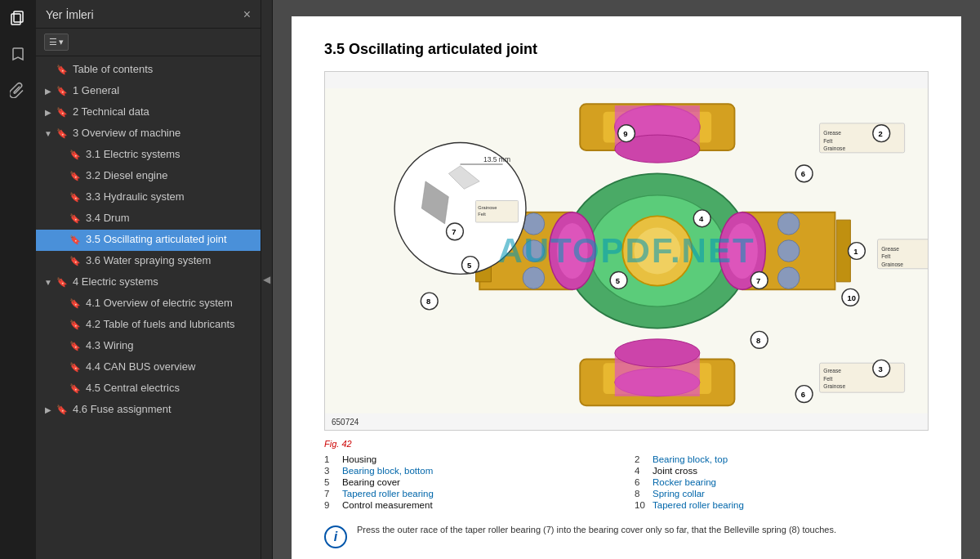 The width and height of the screenshot is (980, 559). Describe the element at coordinates (171, 325) in the screenshot. I see `sidebar-label-fuels: 4.2 Table of fuels and lubricants` at that location.